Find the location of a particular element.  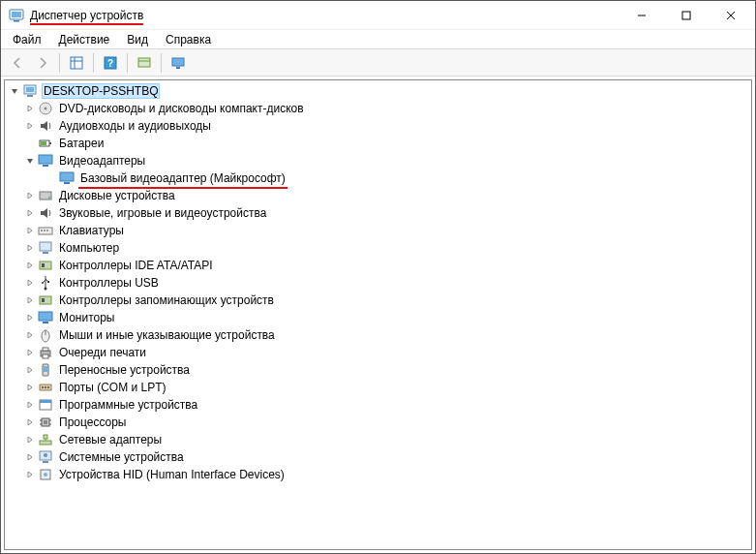

controller-icon is located at coordinates (45, 265).